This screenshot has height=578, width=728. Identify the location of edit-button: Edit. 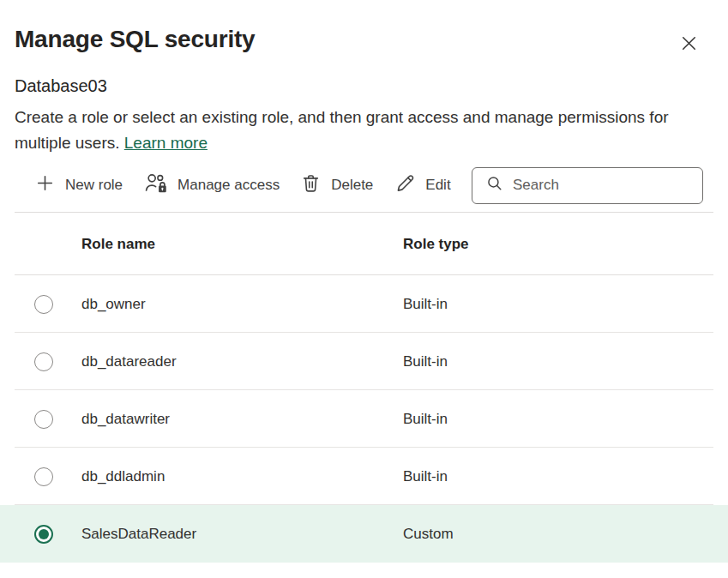
(422, 185).